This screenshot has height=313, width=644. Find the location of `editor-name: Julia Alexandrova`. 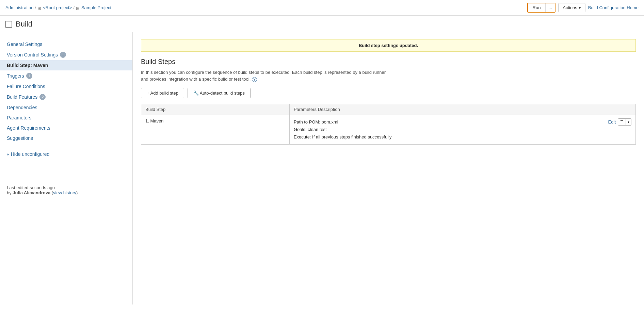

editor-name: Julia Alexandrova is located at coordinates (31, 193).